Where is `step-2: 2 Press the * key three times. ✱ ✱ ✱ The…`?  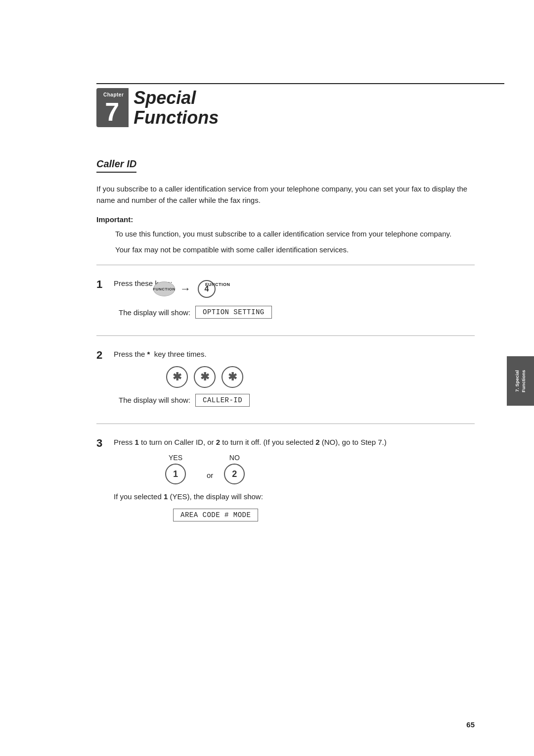
step-2: 2 Press the * key three times. ✱ ✱ ✱ The… is located at coordinates (286, 380).